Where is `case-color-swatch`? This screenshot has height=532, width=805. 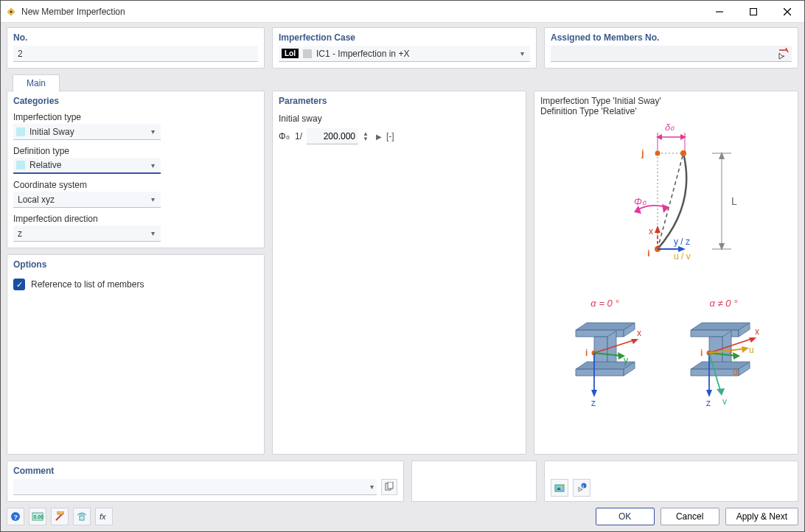
case-color-swatch is located at coordinates (307, 54).